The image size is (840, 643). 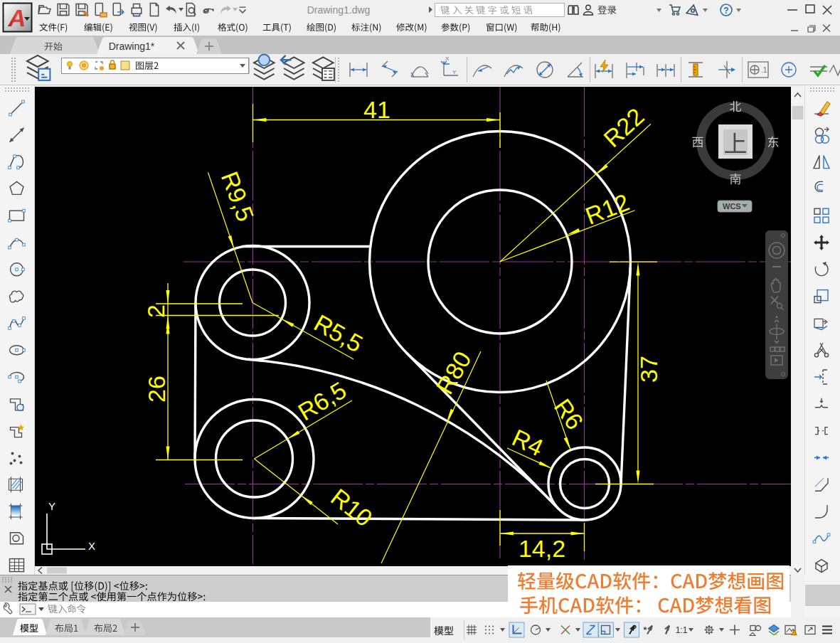 What do you see at coordinates (156, 312) in the screenshot?
I see `svg-text: 2` at bounding box center [156, 312].